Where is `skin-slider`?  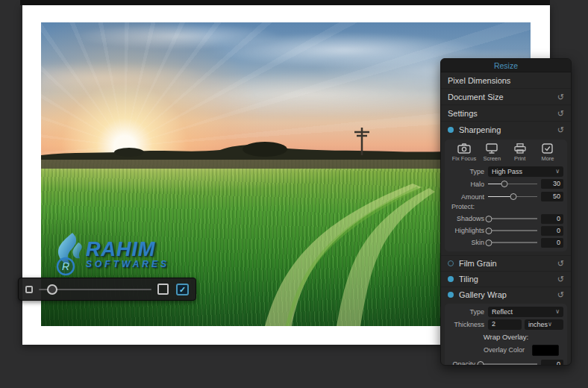 skin-slider is located at coordinates (513, 242).